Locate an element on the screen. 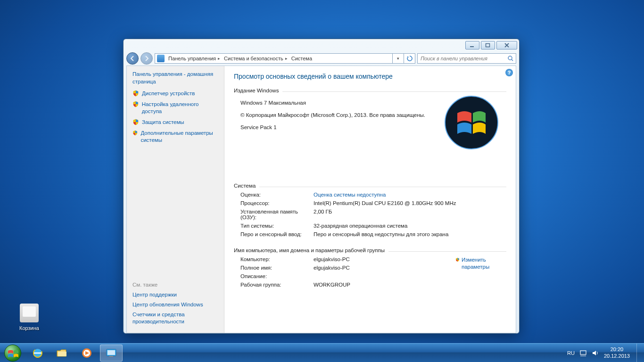 This screenshot has width=644, height=362. edition-title: Издание Windows is located at coordinates (256, 90).